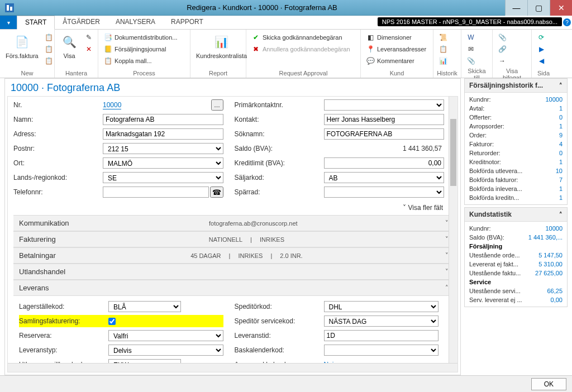 This screenshot has width=572, height=392. Describe the element at coordinates (472, 49) in the screenshot. I see `sendto-2: ✉` at that location.